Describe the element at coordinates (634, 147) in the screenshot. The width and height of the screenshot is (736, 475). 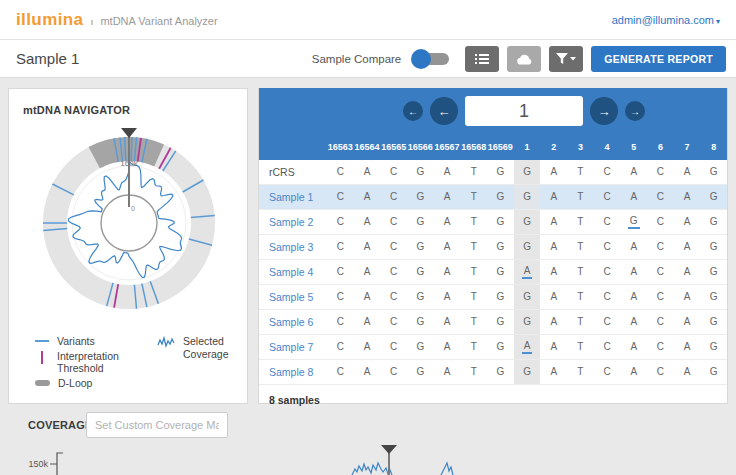
I see `column-header: 5` at that location.